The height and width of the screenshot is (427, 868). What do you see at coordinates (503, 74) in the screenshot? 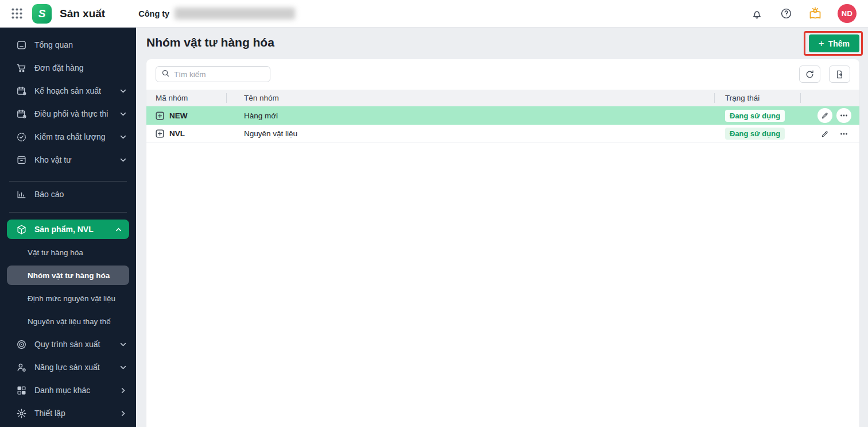
I see `toolbar` at bounding box center [503, 74].